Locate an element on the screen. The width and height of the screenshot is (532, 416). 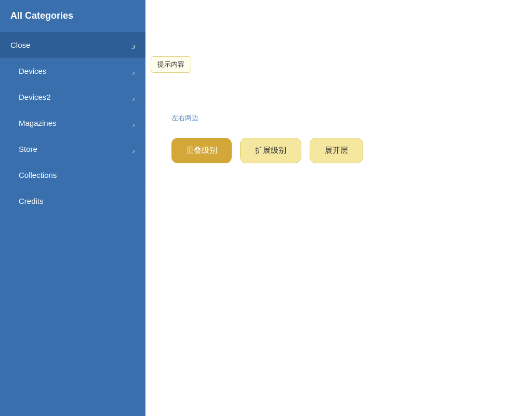
sidebar-item-devices2: Devices2 ⌟ is located at coordinates (73, 97).